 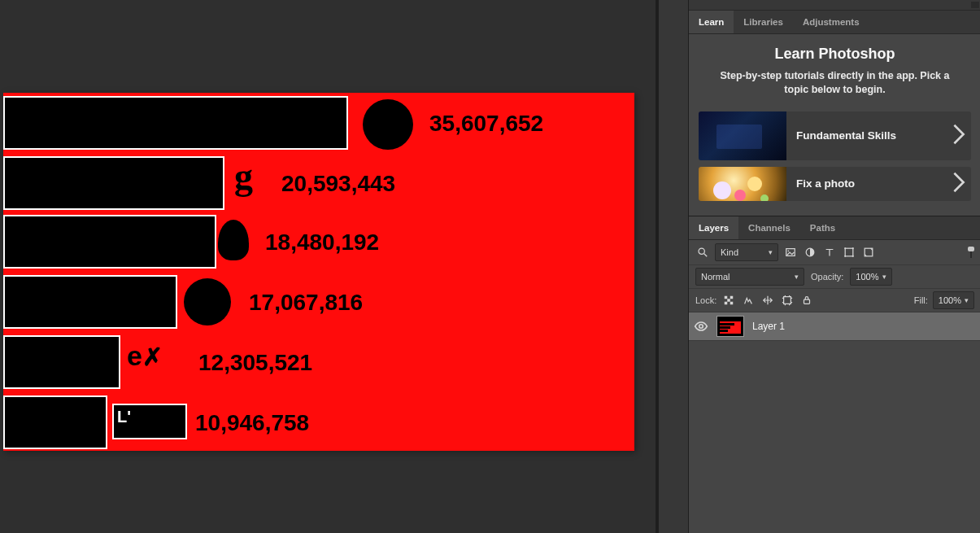 What do you see at coordinates (703, 252) in the screenshot?
I see `search-icon` at bounding box center [703, 252].